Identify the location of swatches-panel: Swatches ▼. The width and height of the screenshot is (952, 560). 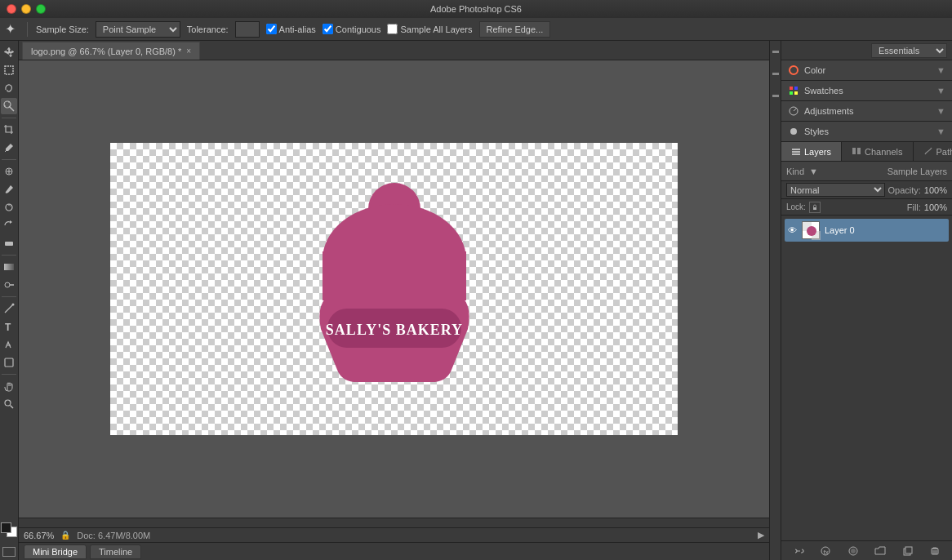
(867, 91).